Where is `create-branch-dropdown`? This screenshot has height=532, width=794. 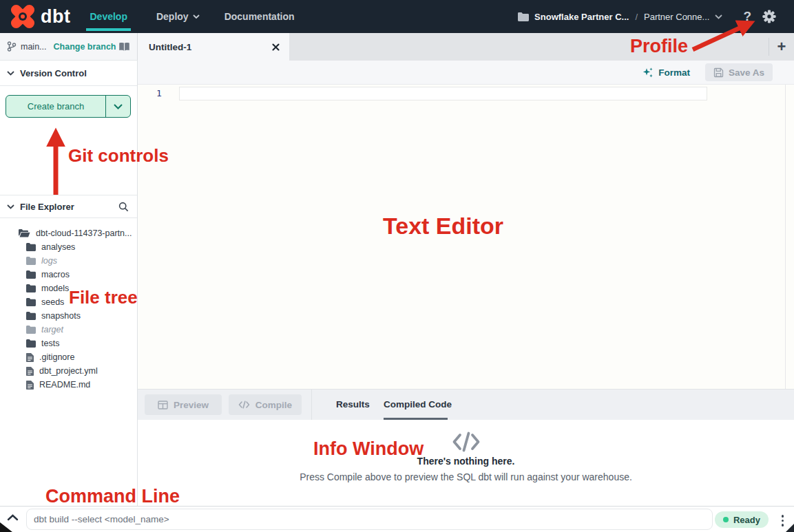
create-branch-dropdown is located at coordinates (118, 106).